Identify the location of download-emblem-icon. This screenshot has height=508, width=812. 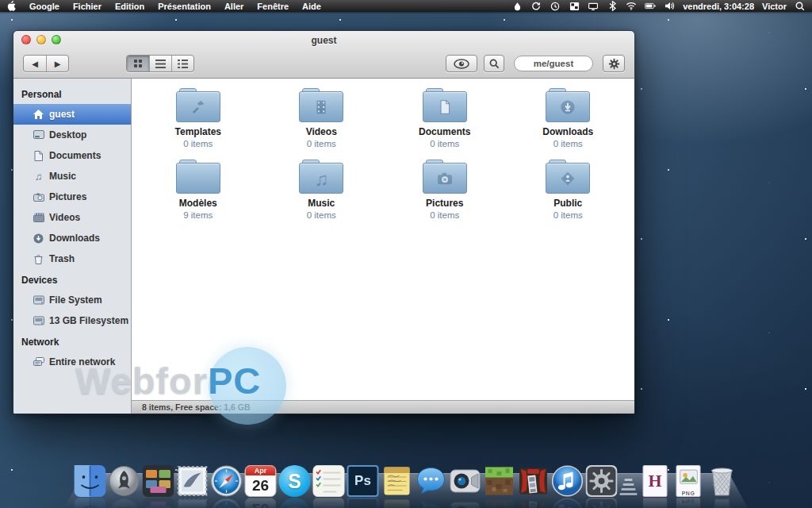
(568, 108).